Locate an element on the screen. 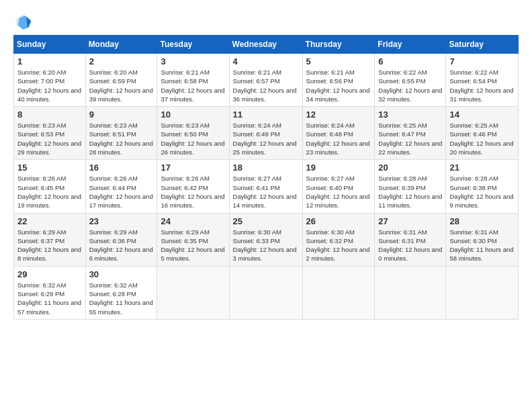 Image resolution: width=532 pixels, height=411 pixels. day-info: Sunrise: 6:23 AM Sunset: 6:51 PM Dayligh… is located at coordinates (122, 138).